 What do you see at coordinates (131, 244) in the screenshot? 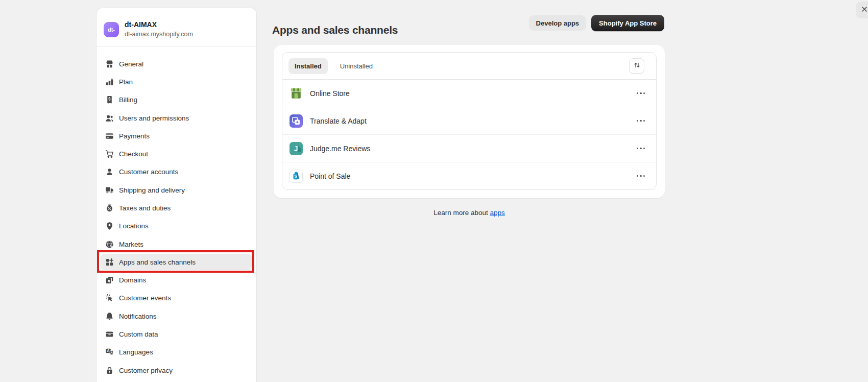
I see `sidebar-item-label: Markets` at bounding box center [131, 244].